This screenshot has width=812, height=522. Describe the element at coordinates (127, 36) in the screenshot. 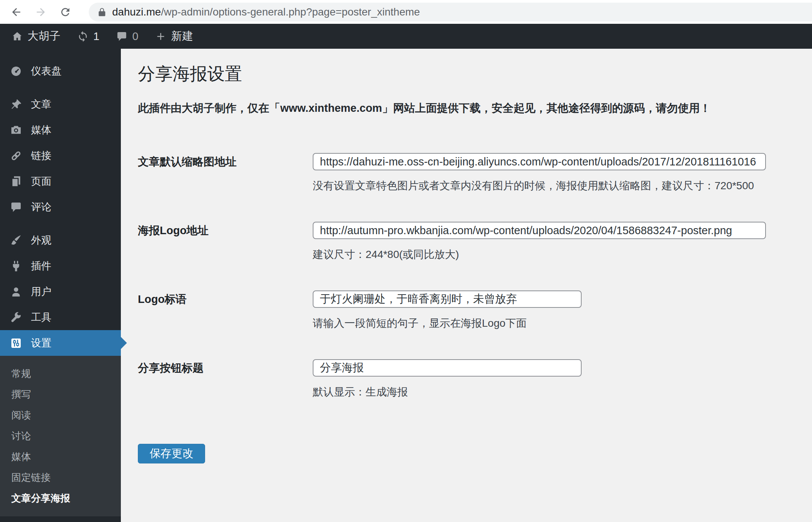

I see `admin-bar-comments: 0` at that location.